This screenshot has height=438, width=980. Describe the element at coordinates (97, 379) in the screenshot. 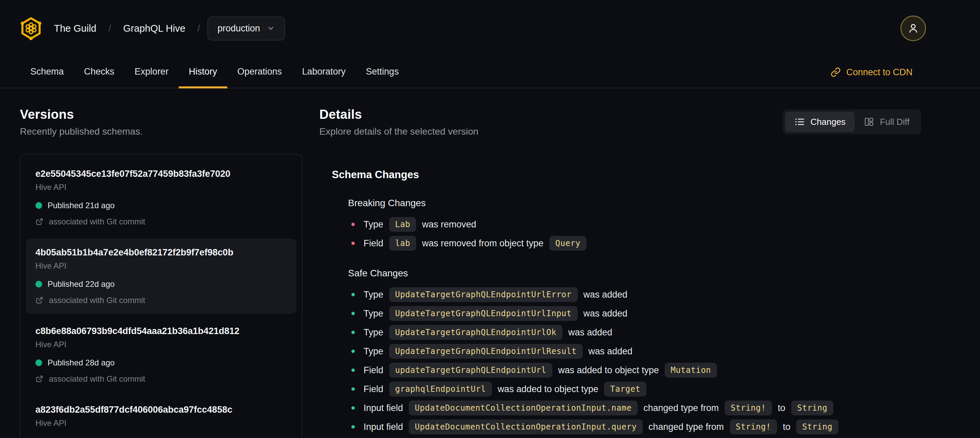

I see `git-commit-label: associated with Git commit` at that location.